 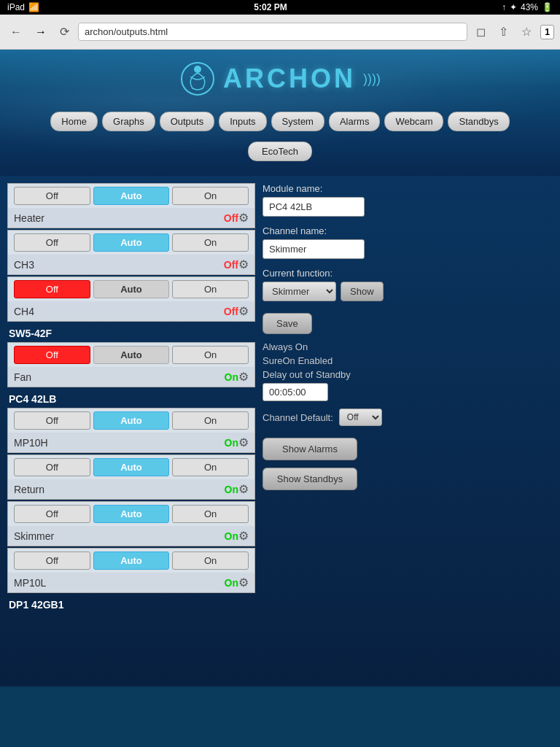 What do you see at coordinates (408, 292) in the screenshot?
I see `current-function-row: Skimmer Always On Off Show` at bounding box center [408, 292].